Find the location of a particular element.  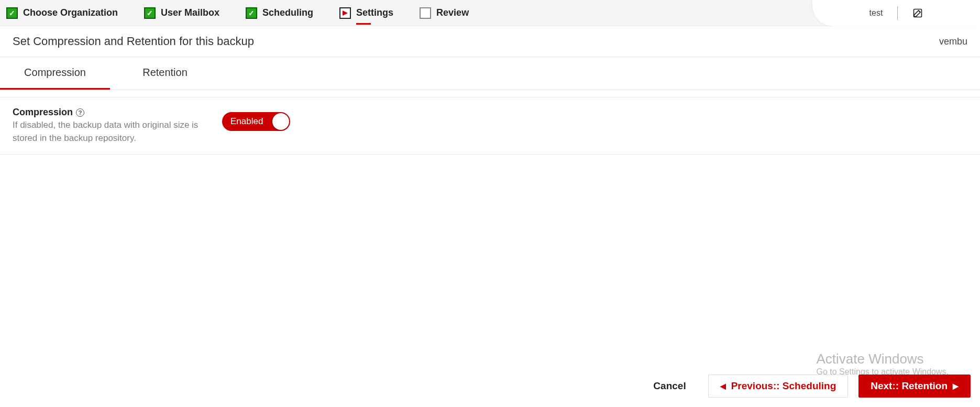

wizard-step-settings: Settings is located at coordinates (367, 13).